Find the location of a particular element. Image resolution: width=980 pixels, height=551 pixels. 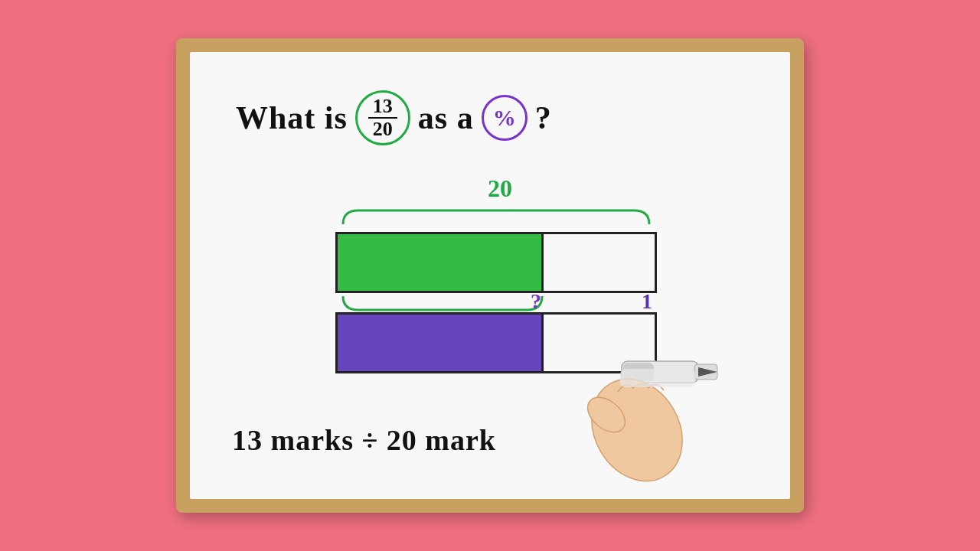

fraction-circle: 13 20 is located at coordinates (383, 118).